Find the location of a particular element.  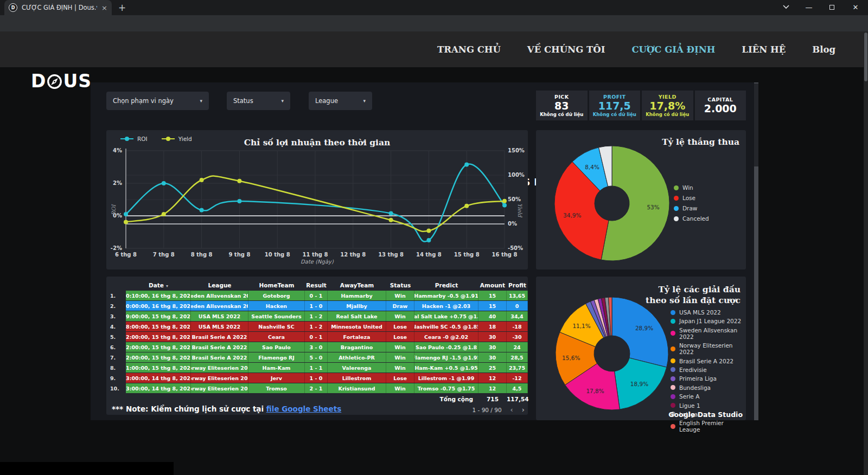

filter-0: Chọn phạm vi ngày▾ is located at coordinates (157, 101).